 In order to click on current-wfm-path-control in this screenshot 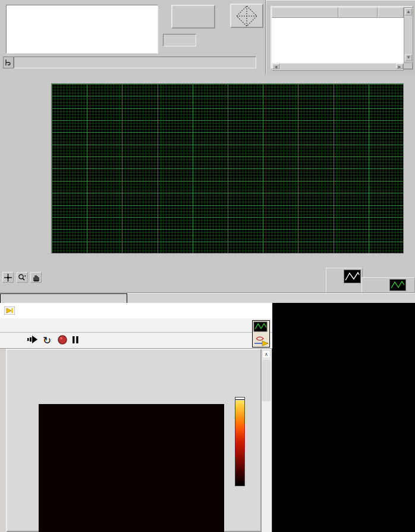, I will do `click(130, 62)`.